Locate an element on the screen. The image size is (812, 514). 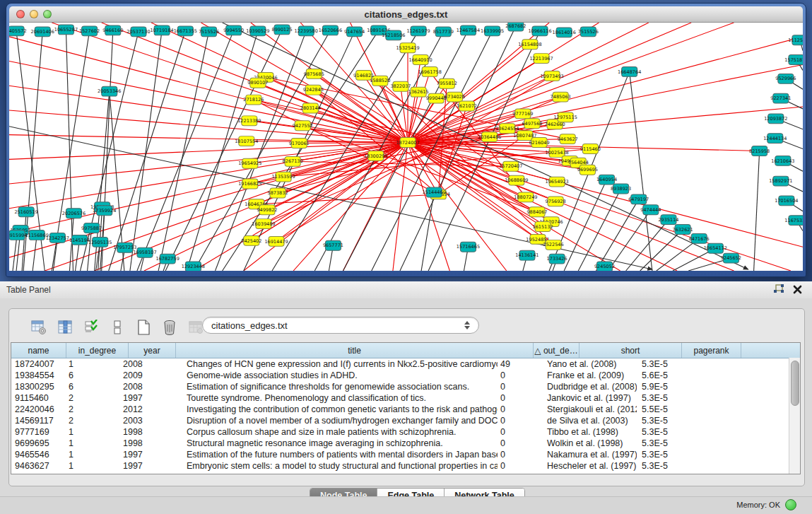
cell-short: Jankovic et al. (1997) is located at coordinates (589, 398).